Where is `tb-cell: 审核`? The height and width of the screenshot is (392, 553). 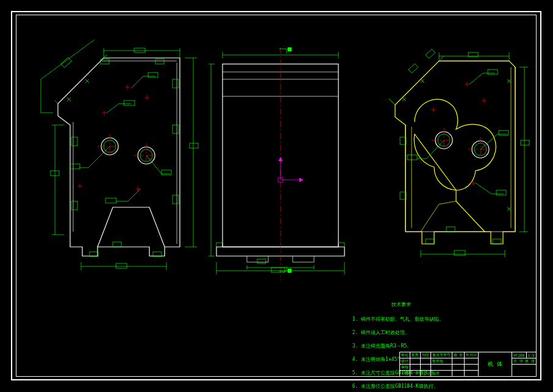
tb-cell: 审核 is located at coordinates (405, 368).